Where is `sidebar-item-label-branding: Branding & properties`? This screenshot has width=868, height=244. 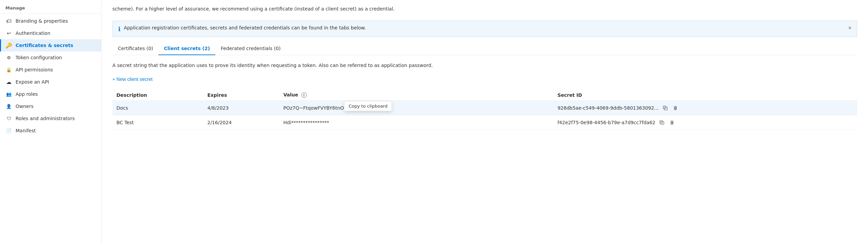
sidebar-item-label-branding: Branding & properties is located at coordinates (42, 21).